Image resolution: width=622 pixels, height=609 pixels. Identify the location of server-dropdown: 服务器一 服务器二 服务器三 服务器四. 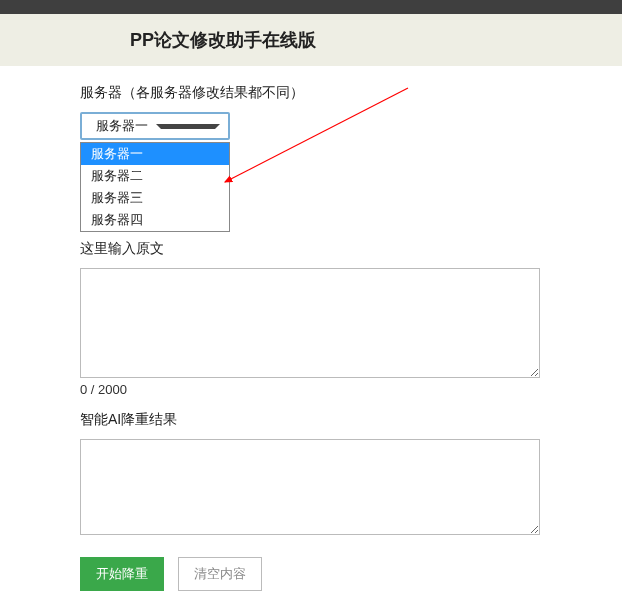
(155, 187).